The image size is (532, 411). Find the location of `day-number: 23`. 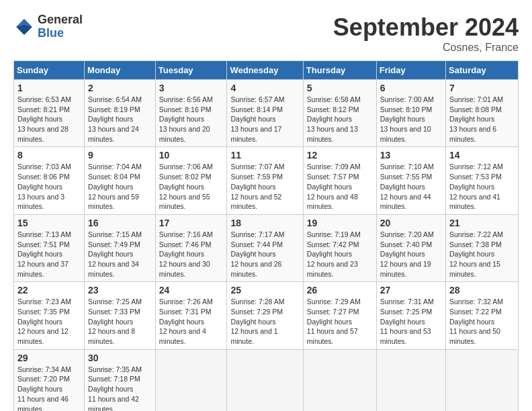

day-number: 23 is located at coordinates (120, 290).